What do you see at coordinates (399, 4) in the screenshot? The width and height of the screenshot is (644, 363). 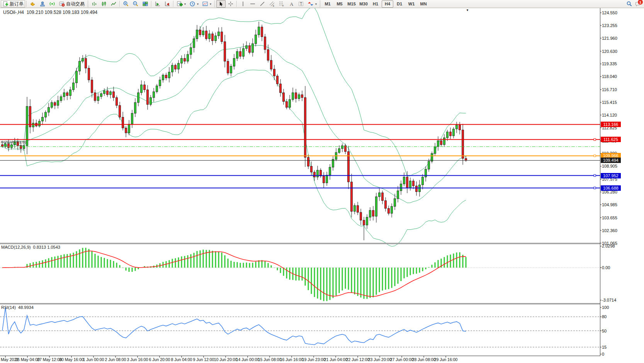 I see `timeframe-d1: D1` at bounding box center [399, 4].